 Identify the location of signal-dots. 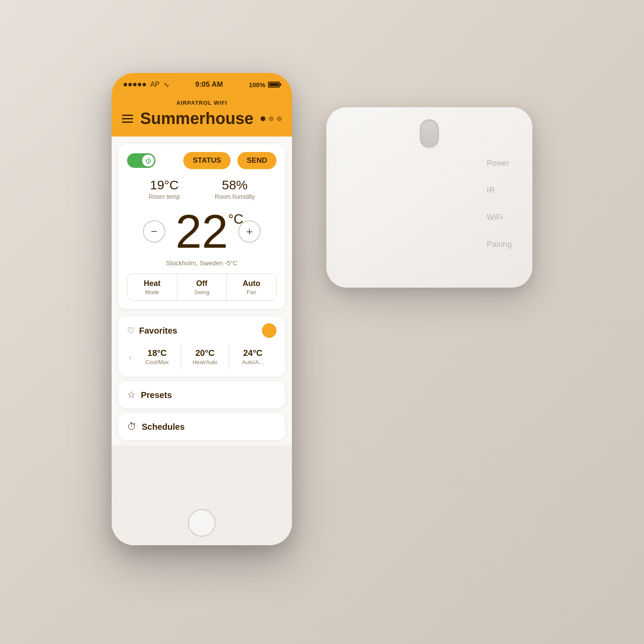
(135, 85).